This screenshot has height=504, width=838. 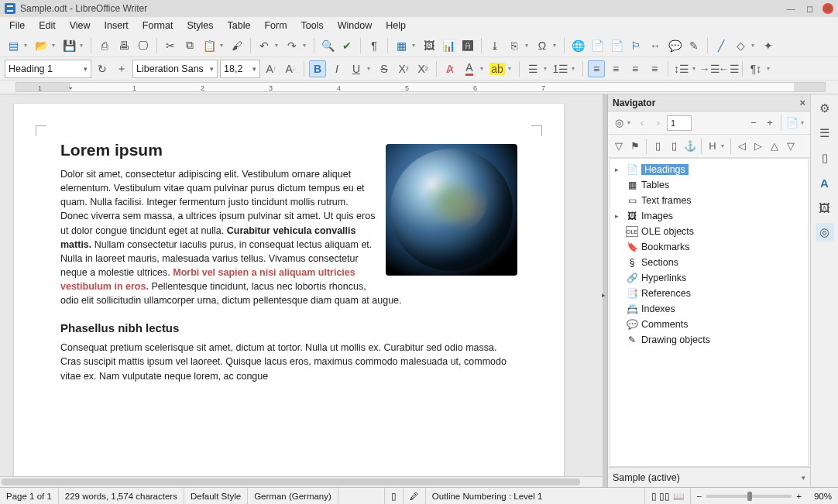 What do you see at coordinates (709, 185) in the screenshot?
I see `tree-item-tables: ▦Tables` at bounding box center [709, 185].